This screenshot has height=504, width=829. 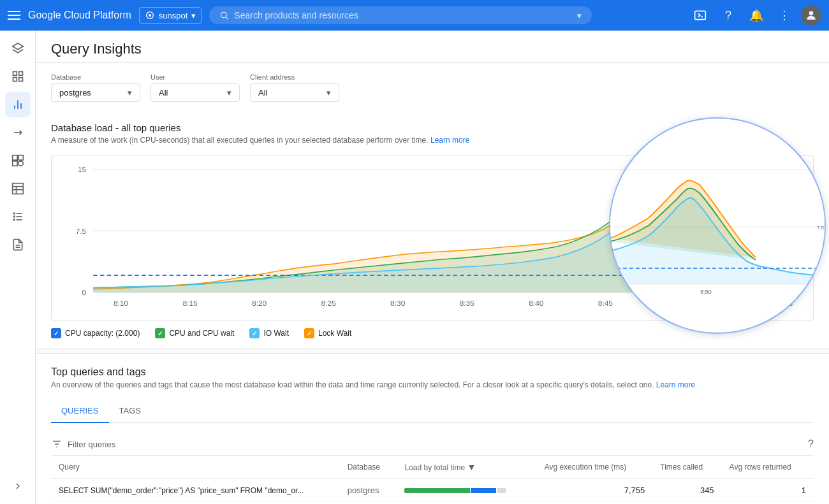 I want to click on cell-avg-exec: 7,755, so click(x=595, y=491).